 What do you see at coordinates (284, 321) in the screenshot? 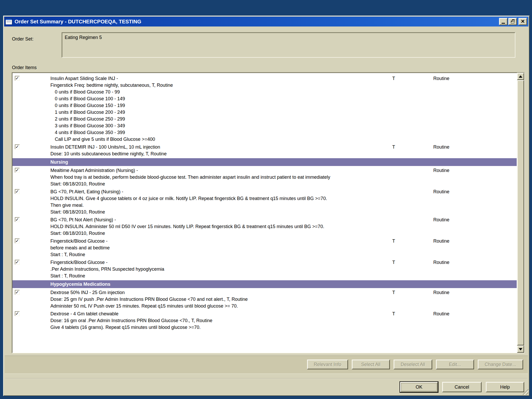
I see `order-item-line: Dose: 16 gm oral .Per Admin Instructions…` at bounding box center [284, 321].